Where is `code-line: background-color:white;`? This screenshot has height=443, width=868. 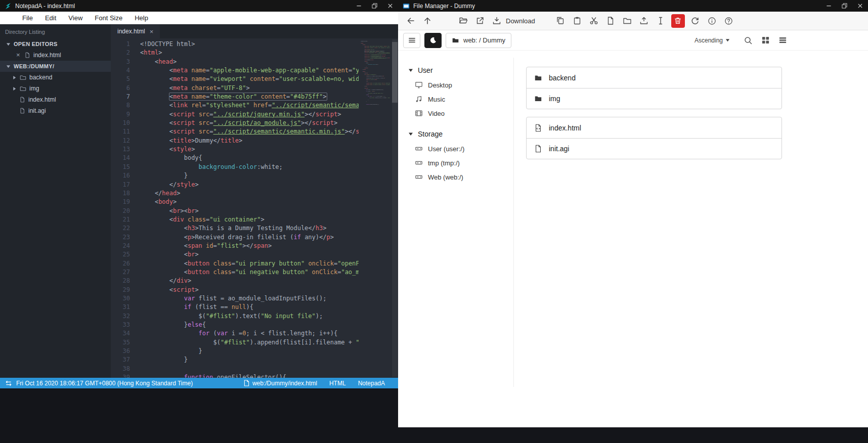
code-line: background-color:white; is located at coordinates (249, 167).